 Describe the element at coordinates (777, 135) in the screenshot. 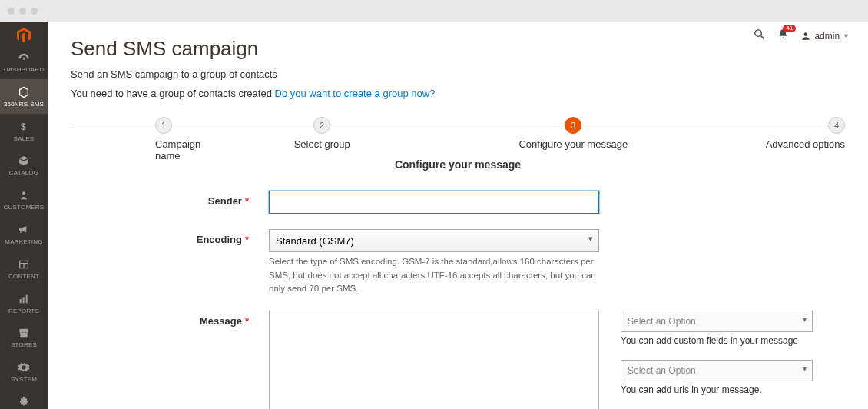

I see `step-advanced-options: 4 Advanced options` at that location.